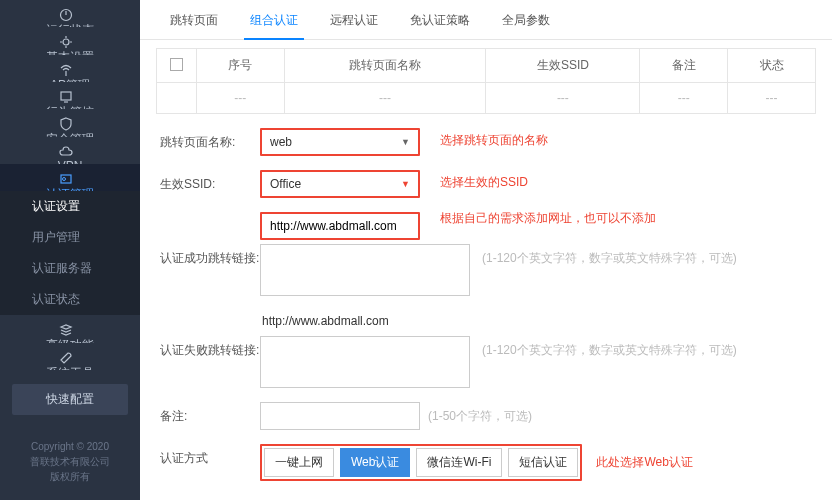 Image resolution: width=832 pixels, height=500 pixels. Describe the element at coordinates (66, 124) in the screenshot. I see `shield-icon` at that location.